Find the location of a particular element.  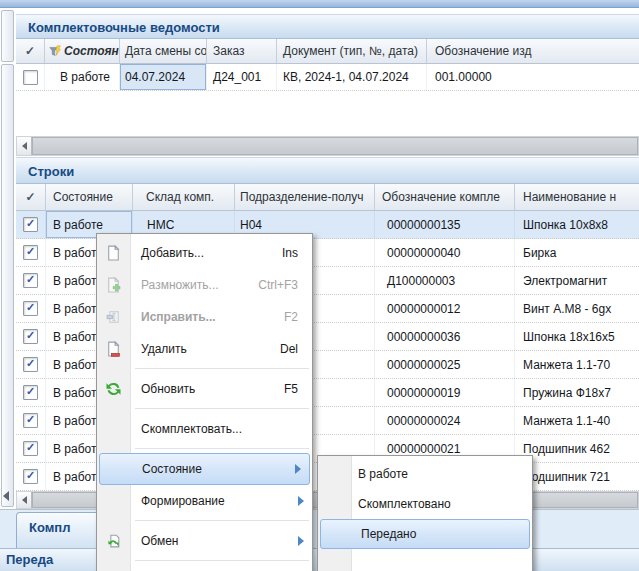

menu-item-add: Добавить... Ins is located at coordinates (204, 253).